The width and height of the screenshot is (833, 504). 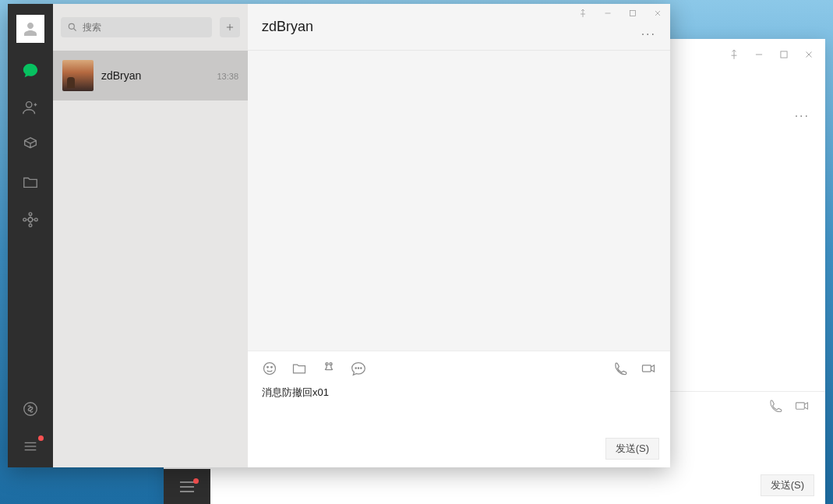 What do you see at coordinates (459, 409) in the screenshot?
I see `input-area: 发送(S)` at bounding box center [459, 409].